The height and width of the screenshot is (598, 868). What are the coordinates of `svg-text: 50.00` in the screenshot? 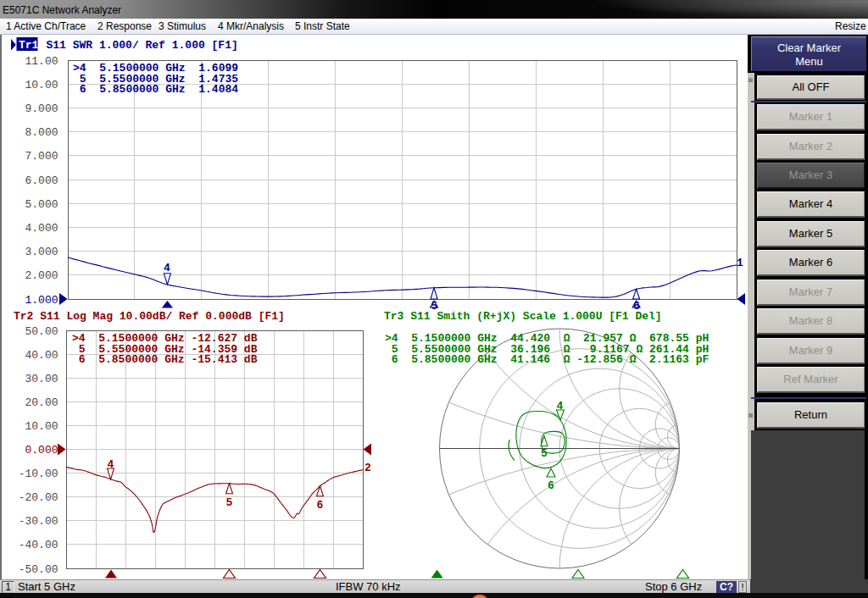 It's located at (41, 332).